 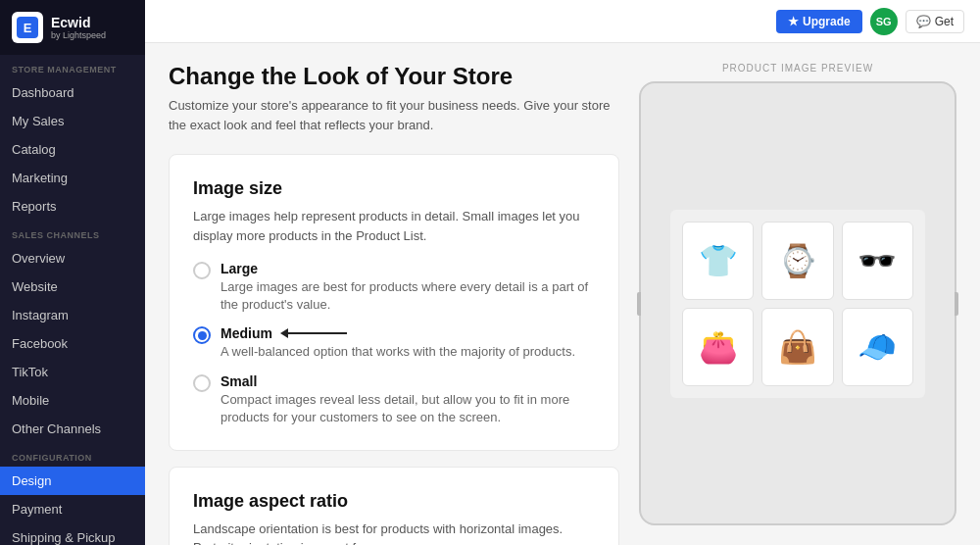 What do you see at coordinates (923, 22) in the screenshot?
I see `chat-icon: 💬` at bounding box center [923, 22].